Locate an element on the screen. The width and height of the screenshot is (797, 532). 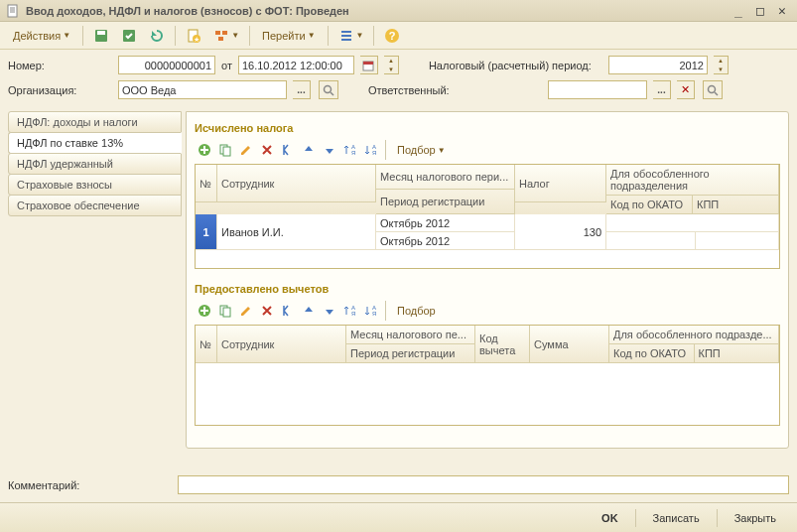
cell-tax: 130 is located at coordinates (561, 232).